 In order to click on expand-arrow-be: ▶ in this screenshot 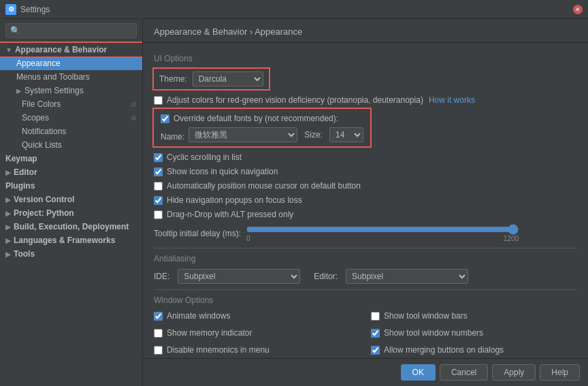, I will do `click(8, 227)`.